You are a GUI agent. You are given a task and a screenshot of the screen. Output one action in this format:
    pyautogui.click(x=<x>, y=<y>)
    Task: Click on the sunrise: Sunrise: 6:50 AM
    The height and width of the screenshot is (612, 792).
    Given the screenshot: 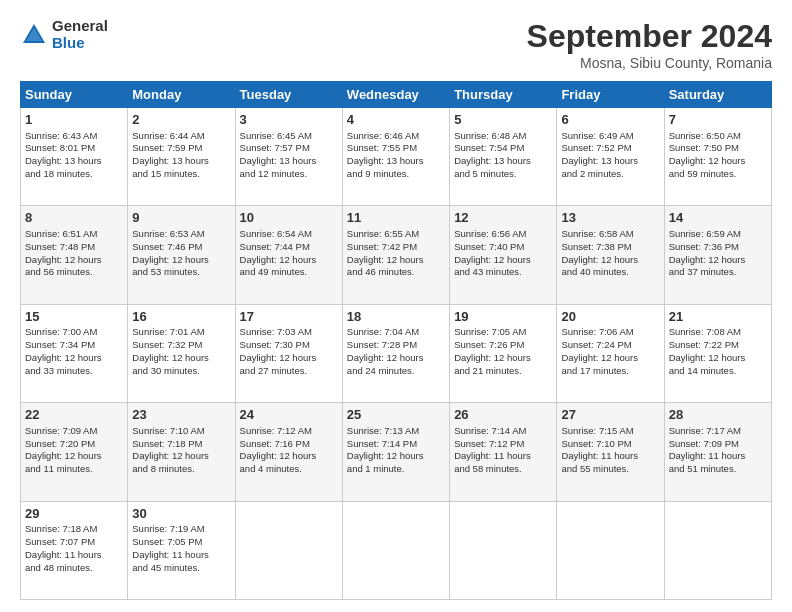 What is the action you would take?
    pyautogui.click(x=705, y=136)
    